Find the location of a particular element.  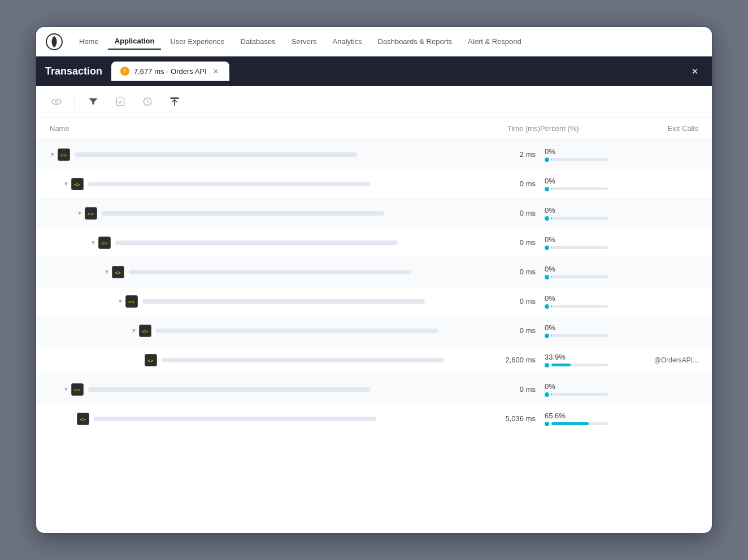

code-icon-4: <> is located at coordinates (118, 272).